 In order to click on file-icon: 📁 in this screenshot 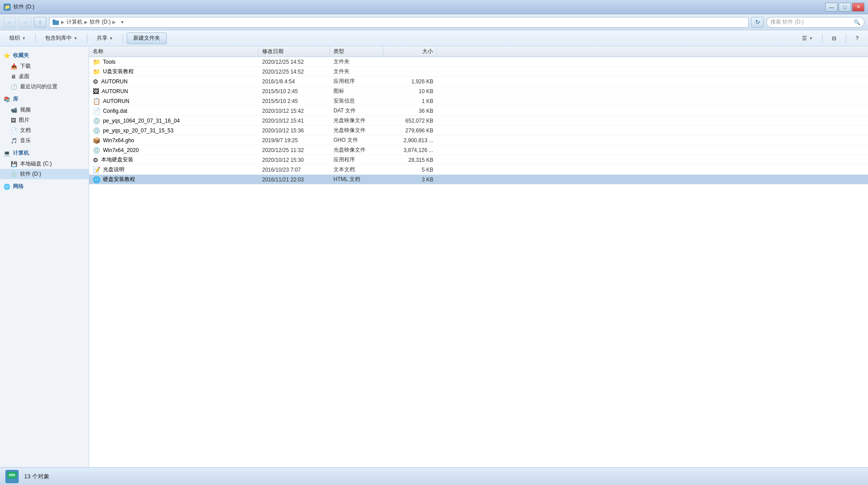, I will do `click(96, 62)`.